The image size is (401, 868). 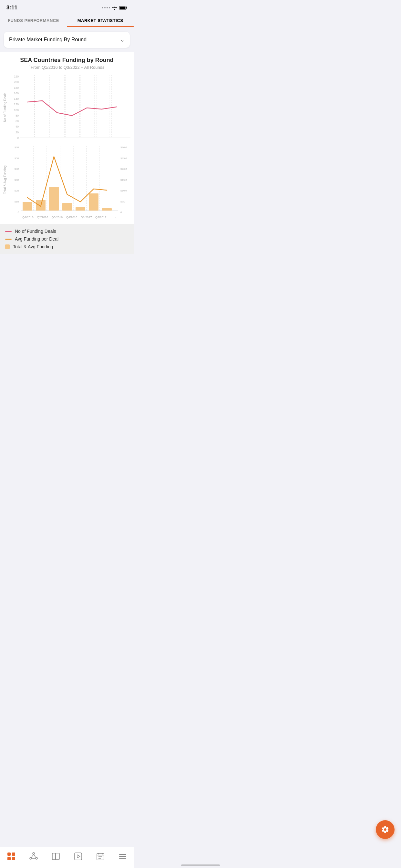 What do you see at coordinates (67, 231) in the screenshot?
I see `legend-item-deals: No of Funding Deals` at bounding box center [67, 231].